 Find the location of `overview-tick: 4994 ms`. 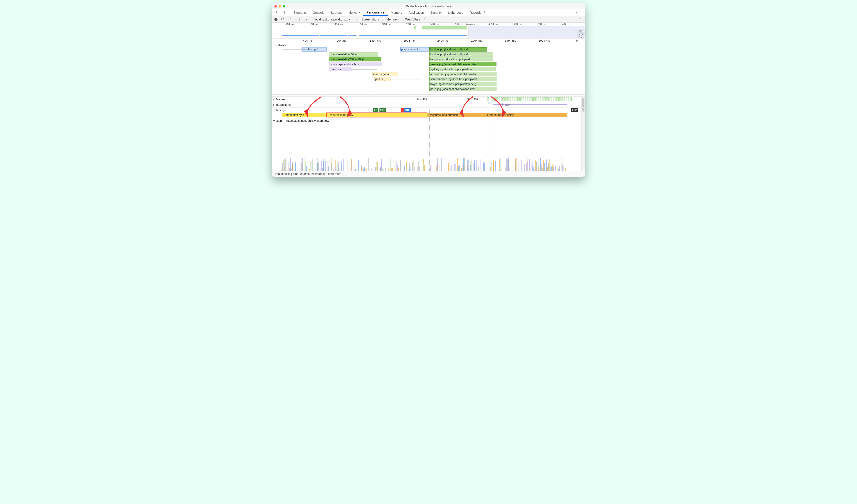

overview-tick: 4994 ms is located at coordinates (493, 24).